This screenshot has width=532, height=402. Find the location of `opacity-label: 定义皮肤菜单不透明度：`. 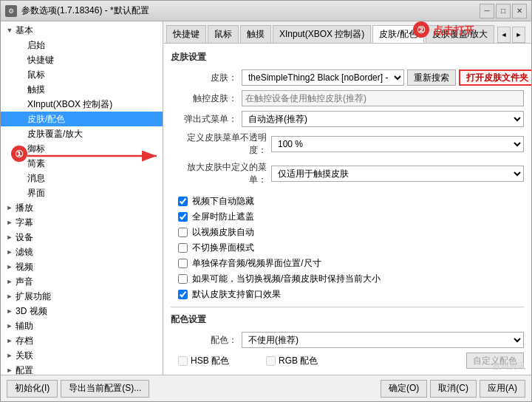

opacity-label: 定义皮肤菜单不透明度： is located at coordinates (219, 144).